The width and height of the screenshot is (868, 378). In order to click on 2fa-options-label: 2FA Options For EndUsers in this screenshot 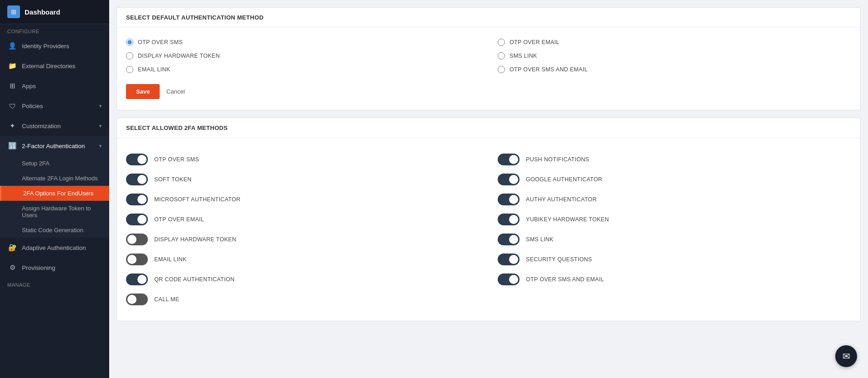, I will do `click(58, 194)`.